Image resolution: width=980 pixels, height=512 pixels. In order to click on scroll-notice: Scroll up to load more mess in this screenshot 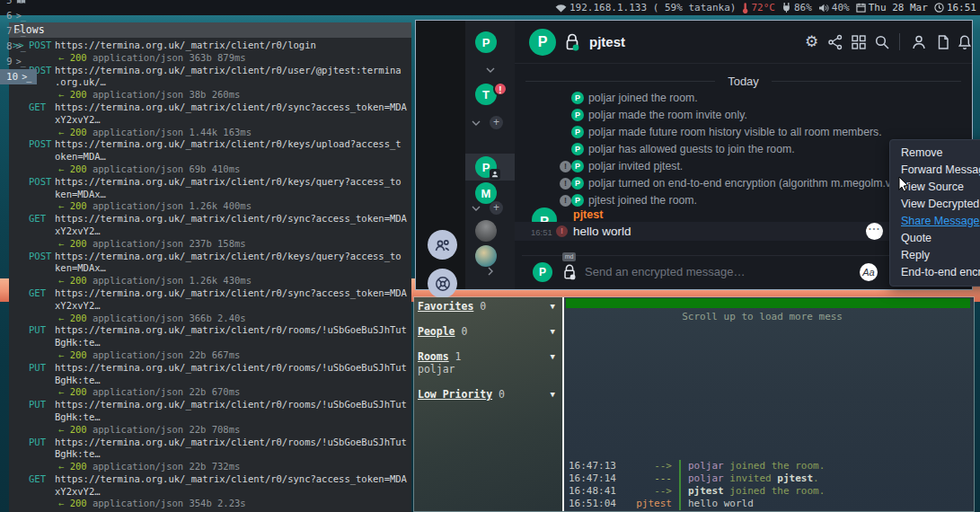, I will do `click(703, 316)`.